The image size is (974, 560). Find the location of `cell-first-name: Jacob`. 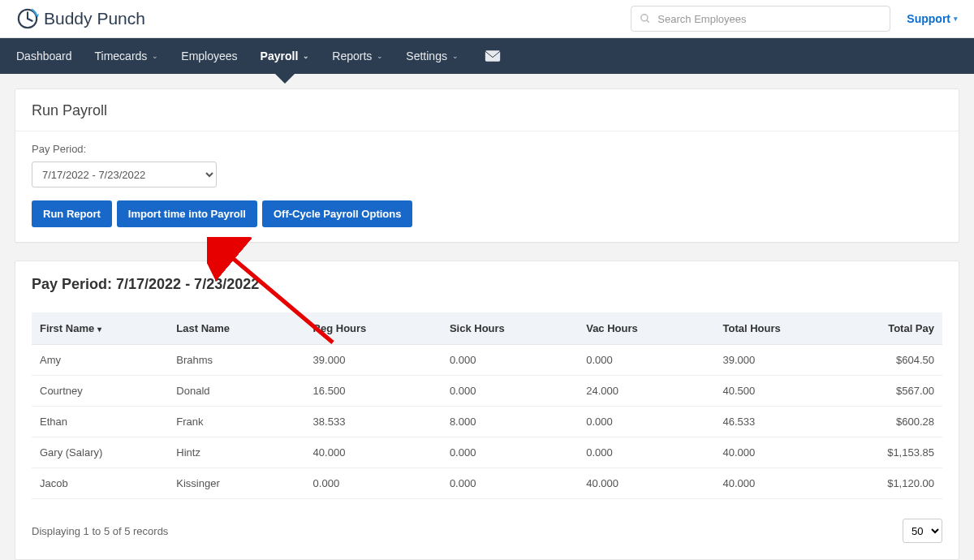

cell-first-name: Jacob is located at coordinates (100, 484).